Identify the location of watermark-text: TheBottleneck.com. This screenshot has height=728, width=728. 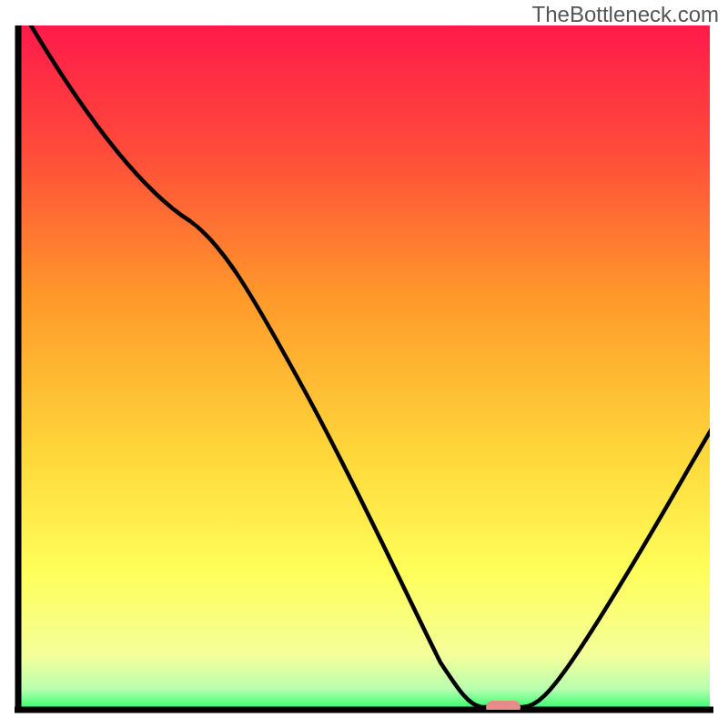
(626, 15).